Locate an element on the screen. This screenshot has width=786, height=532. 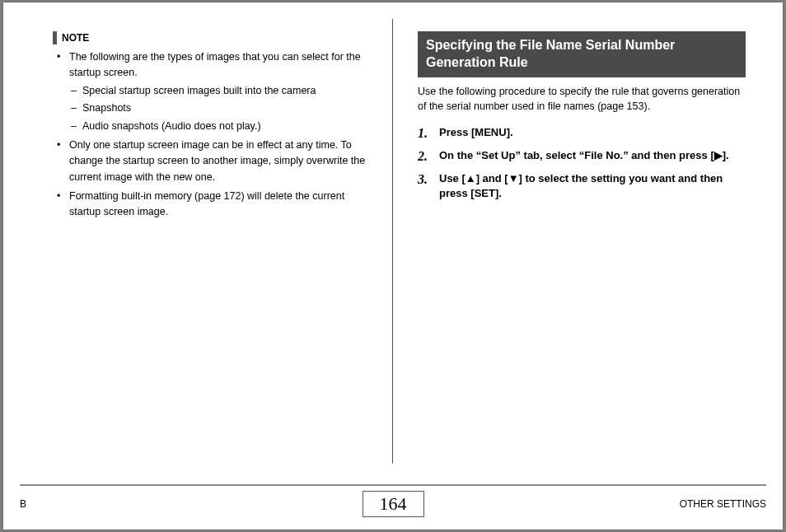
sub-bullet: Audio snapshots (Audio does not play.) is located at coordinates (225, 127).